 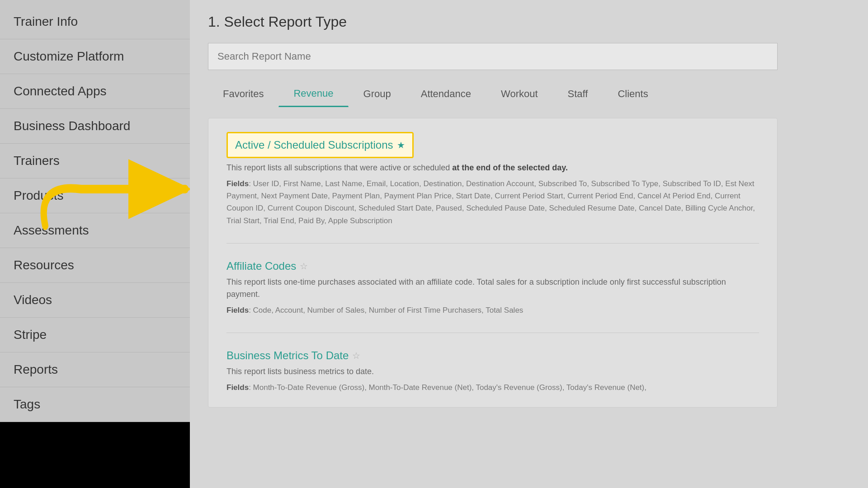 I want to click on tab-attendance: Attendance, so click(x=446, y=94).